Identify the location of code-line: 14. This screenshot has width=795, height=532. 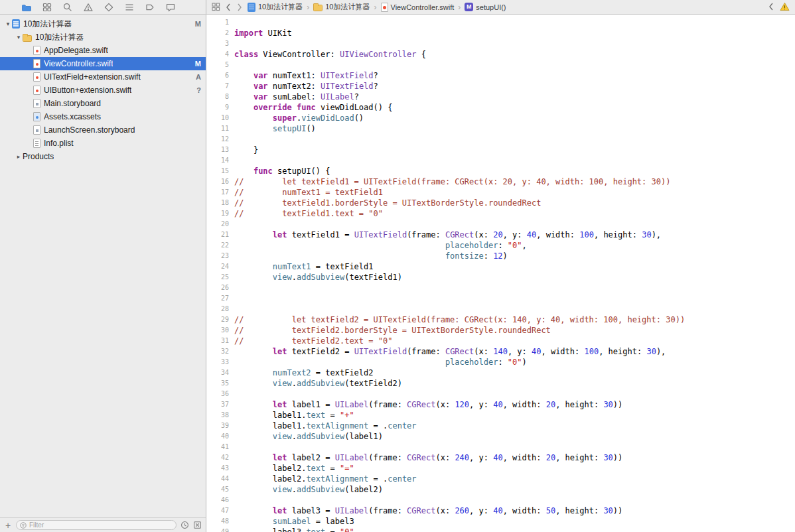
(500, 161).